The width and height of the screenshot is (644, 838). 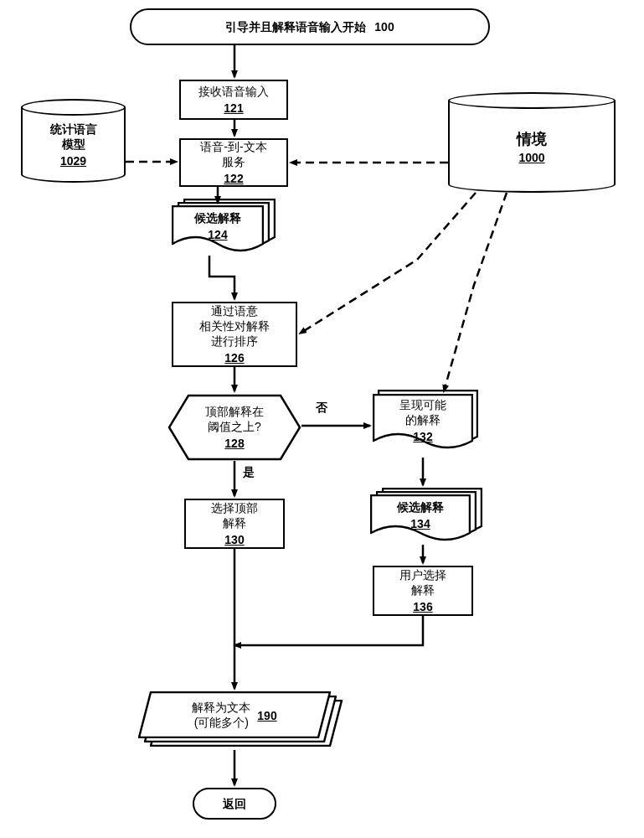 I want to click on start-text: 引导并且解释语音输入开始, so click(x=296, y=27).